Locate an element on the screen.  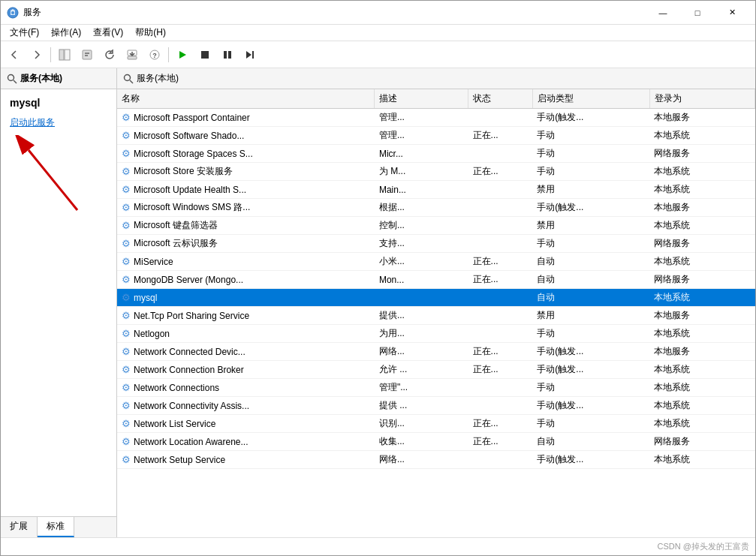
window-title: 服务 is located at coordinates (32, 12).